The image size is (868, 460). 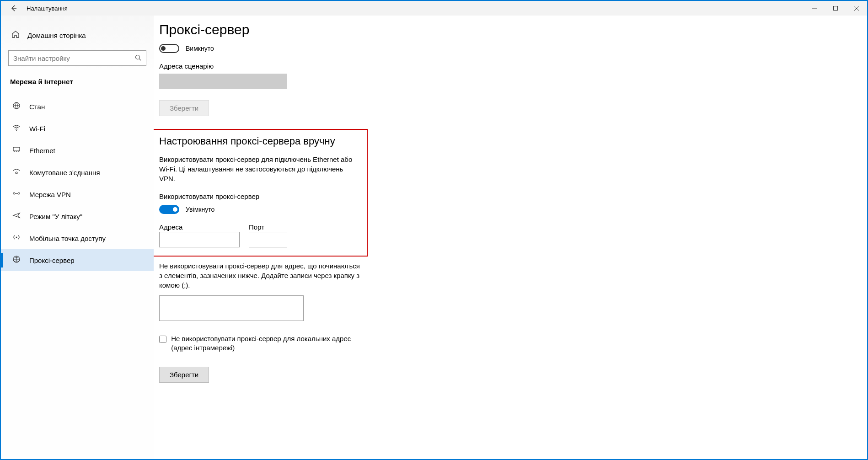 I want to click on close-icon, so click(x=857, y=8).